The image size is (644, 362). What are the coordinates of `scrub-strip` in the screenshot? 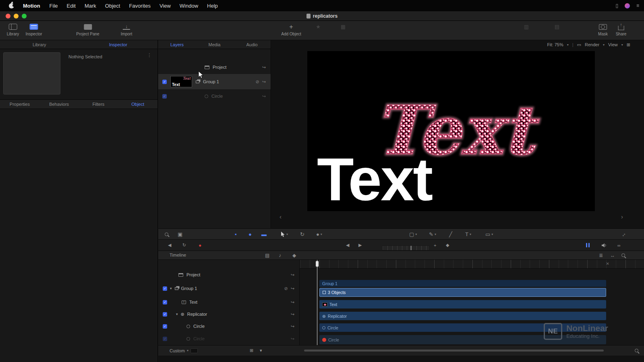 It's located at (406, 248).